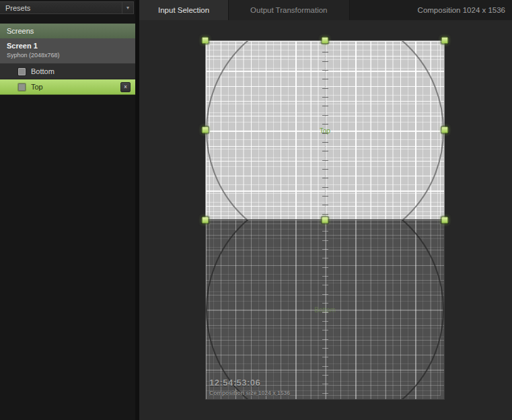 The width and height of the screenshot is (512, 420). What do you see at coordinates (326, 40) in the screenshot?
I see `selection-handle-top-center` at bounding box center [326, 40].